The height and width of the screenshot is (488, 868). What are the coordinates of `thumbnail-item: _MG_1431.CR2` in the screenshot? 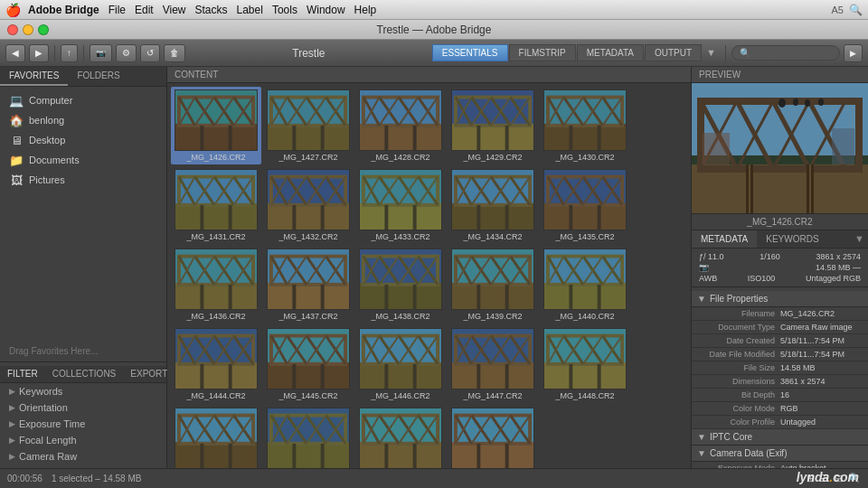 It's located at (216, 205).